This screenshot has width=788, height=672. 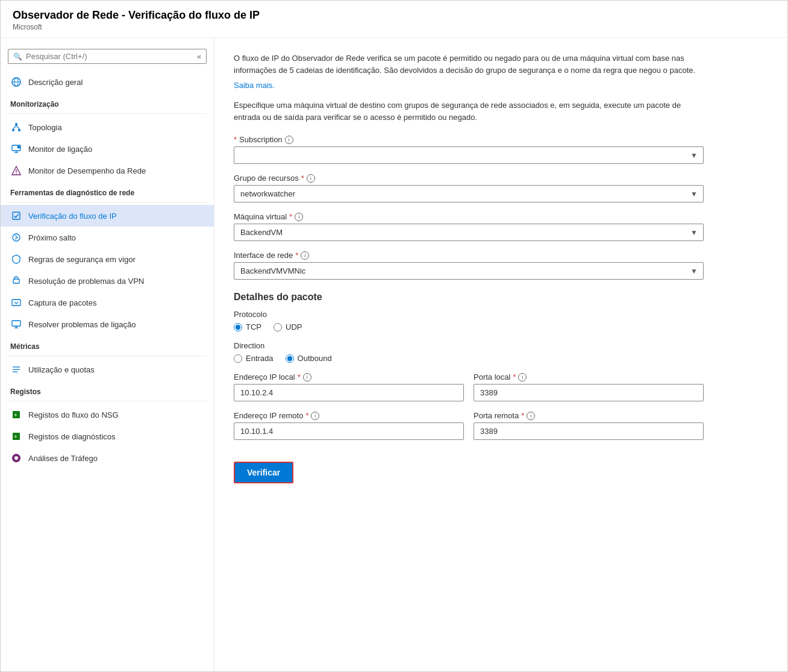 I want to click on section-ferramentas: Ferramentas de diagnóstico de rede, so click(x=107, y=190).